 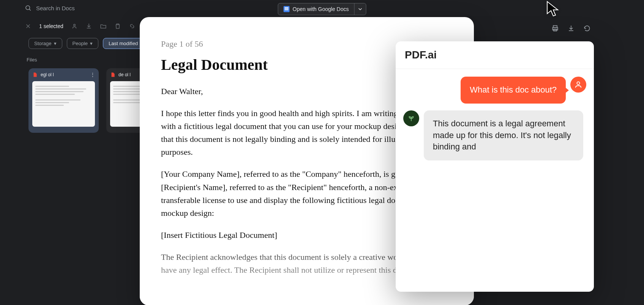 I want to click on chat-message-user: What is this doc about?, so click(x=495, y=90).